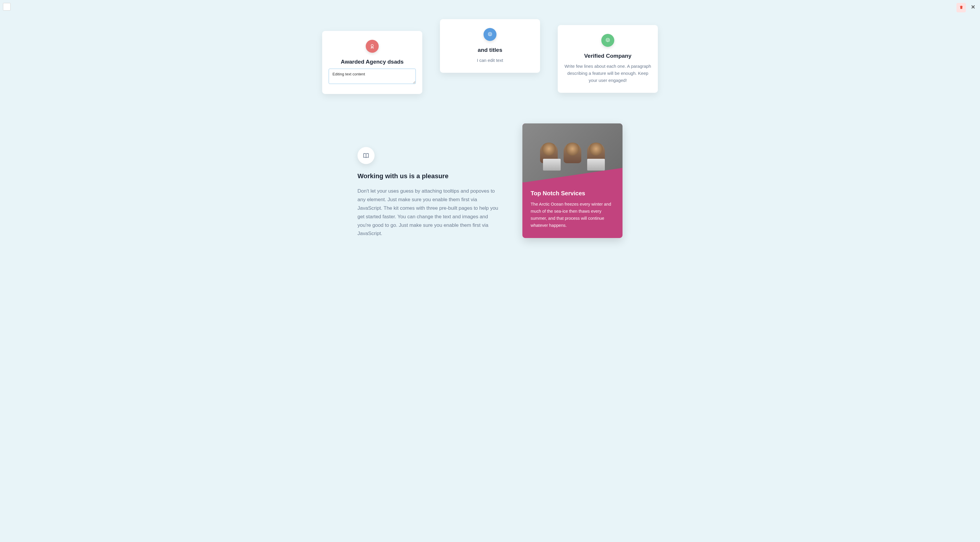  What do you see at coordinates (366, 155) in the screenshot?
I see `book-icon` at bounding box center [366, 155].